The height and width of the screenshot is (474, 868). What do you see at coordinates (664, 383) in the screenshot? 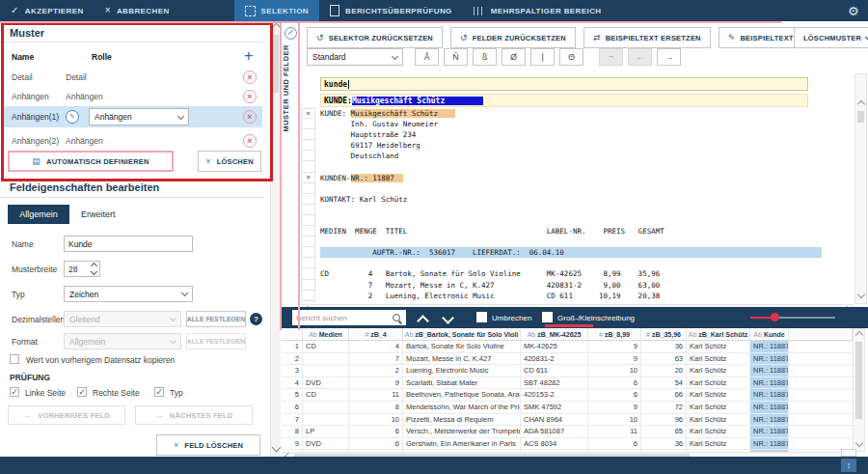
I see `table-cell-gesamt: 54` at bounding box center [664, 383].